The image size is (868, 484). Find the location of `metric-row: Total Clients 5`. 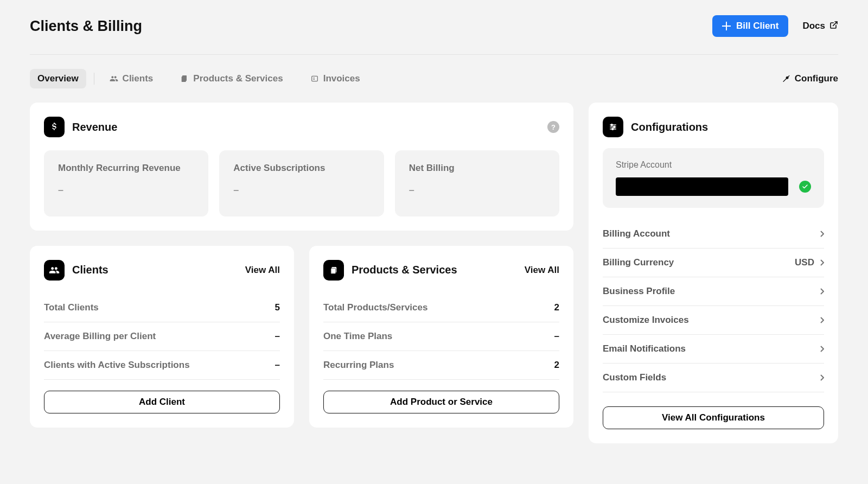

metric-row: Total Clients 5 is located at coordinates (162, 308).